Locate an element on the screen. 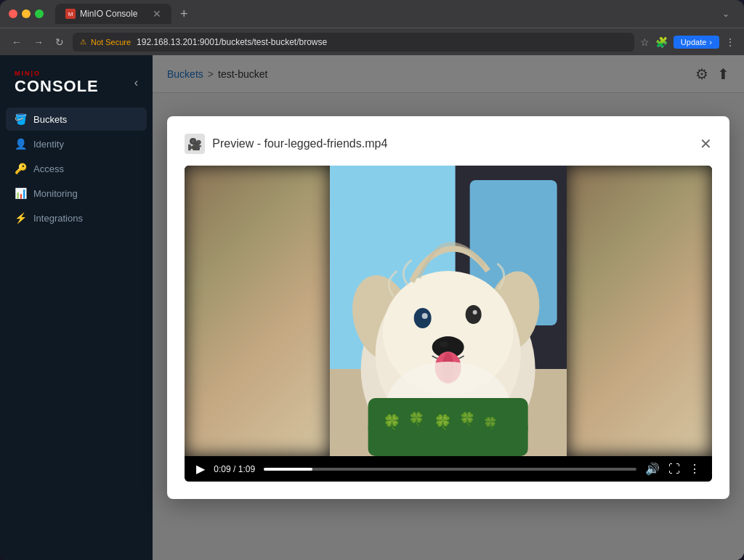 The width and height of the screenshot is (744, 560). blur-left is located at coordinates (257, 311).